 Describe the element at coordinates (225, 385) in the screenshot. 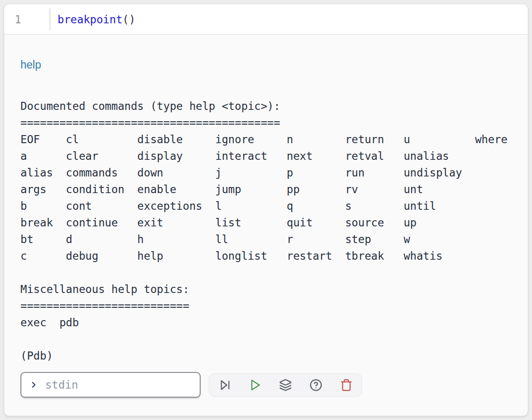

I see `skip-forward-button` at that location.